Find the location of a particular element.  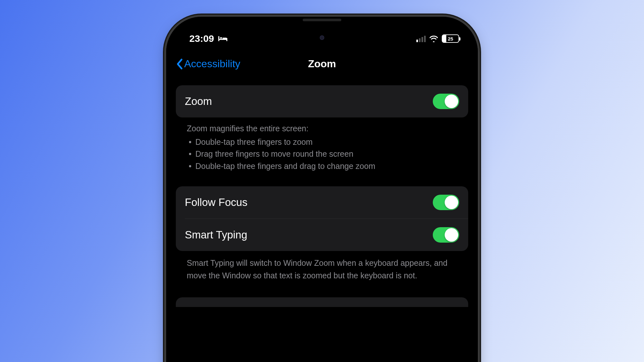

front-camera is located at coordinates (322, 38).